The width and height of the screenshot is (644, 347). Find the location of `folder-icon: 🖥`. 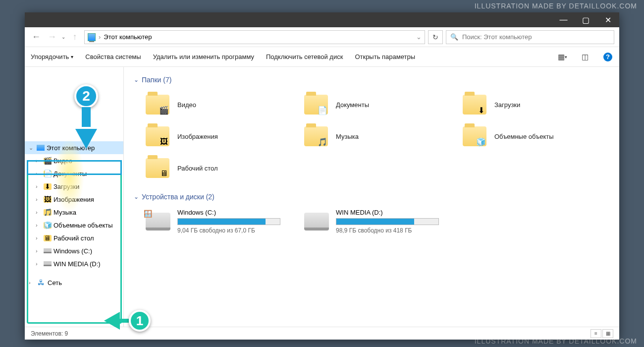

folder-icon: 🖥 is located at coordinates (158, 168).